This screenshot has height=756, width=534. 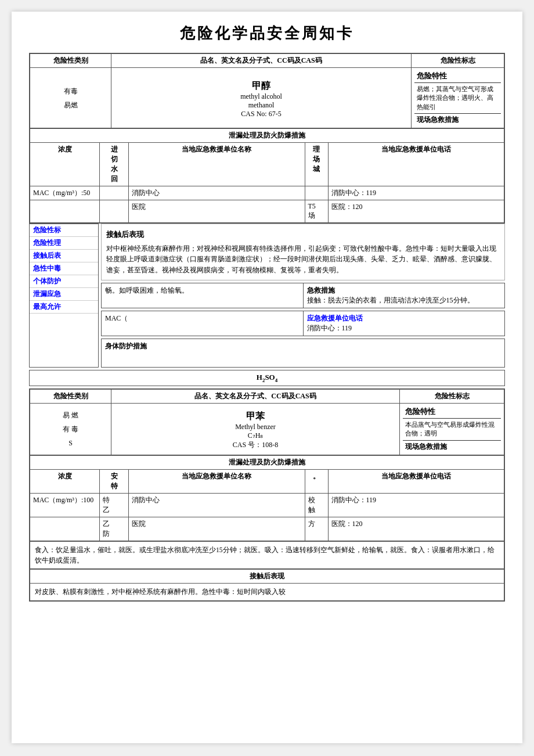 What do you see at coordinates (71, 98) in the screenshot?
I see `card1-hazard-class: 有毒 易燃` at bounding box center [71, 98].